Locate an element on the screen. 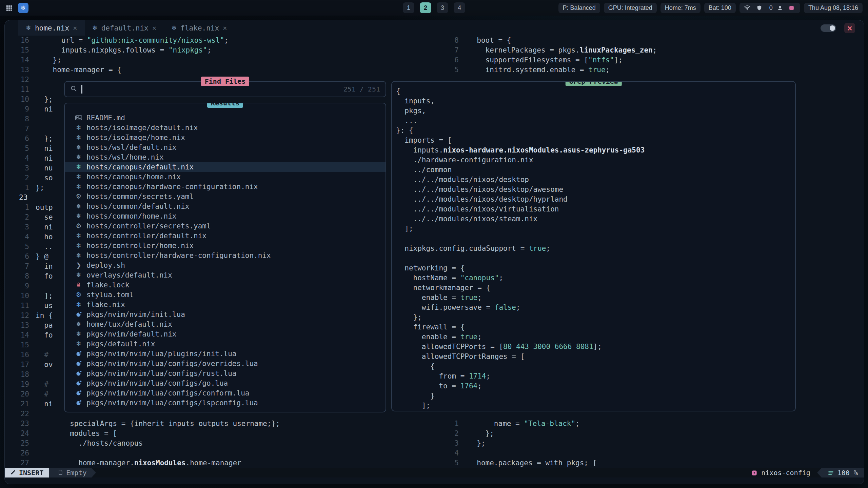 The width and height of the screenshot is (868, 488). code-text: supportedFilesystems = ["ntfs"]; is located at coordinates (540, 60).